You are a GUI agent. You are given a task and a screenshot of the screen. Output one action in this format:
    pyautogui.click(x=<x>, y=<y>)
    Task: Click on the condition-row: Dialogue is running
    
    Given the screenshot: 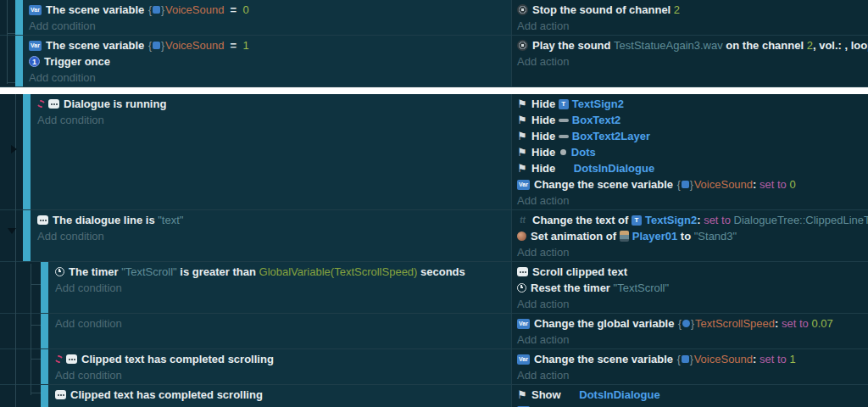 What is the action you would take?
    pyautogui.click(x=275, y=103)
    